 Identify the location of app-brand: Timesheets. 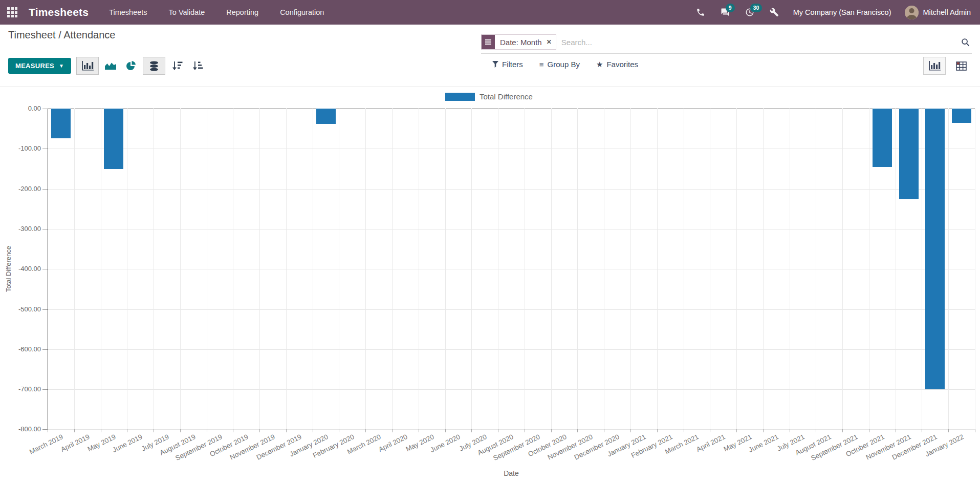
(58, 12).